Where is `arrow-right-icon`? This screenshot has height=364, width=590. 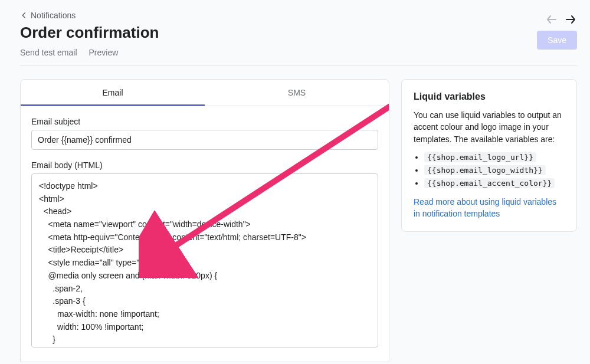 arrow-right-icon is located at coordinates (571, 19).